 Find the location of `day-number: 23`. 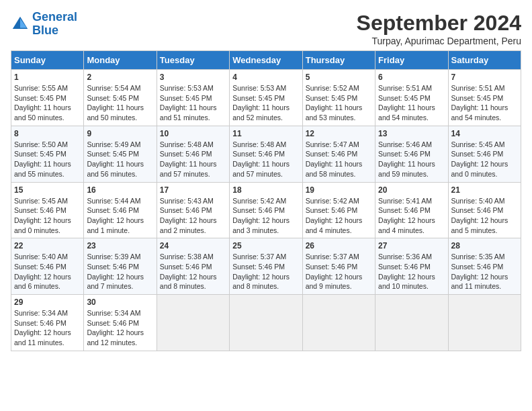

day-number: 23 is located at coordinates (120, 246).